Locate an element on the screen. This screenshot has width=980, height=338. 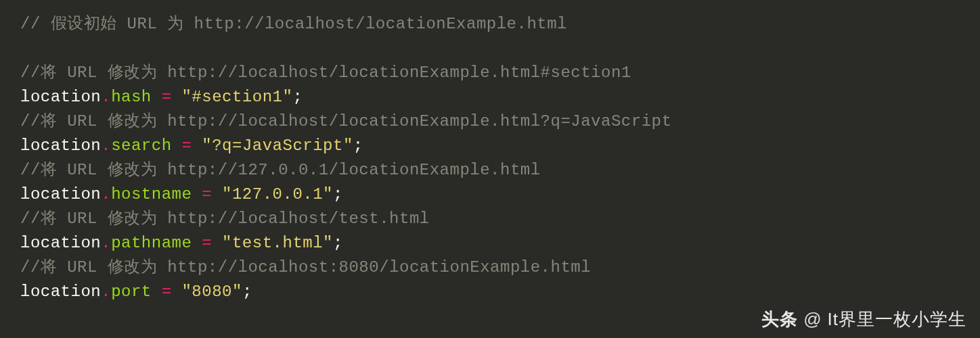
code-property: port is located at coordinates (131, 292).